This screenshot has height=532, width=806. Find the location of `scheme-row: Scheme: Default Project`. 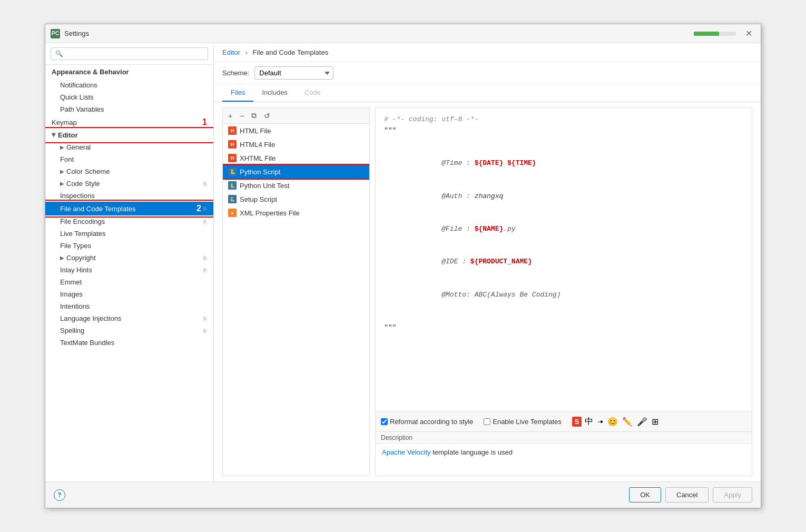

scheme-row: Scheme: Default Project is located at coordinates (487, 73).